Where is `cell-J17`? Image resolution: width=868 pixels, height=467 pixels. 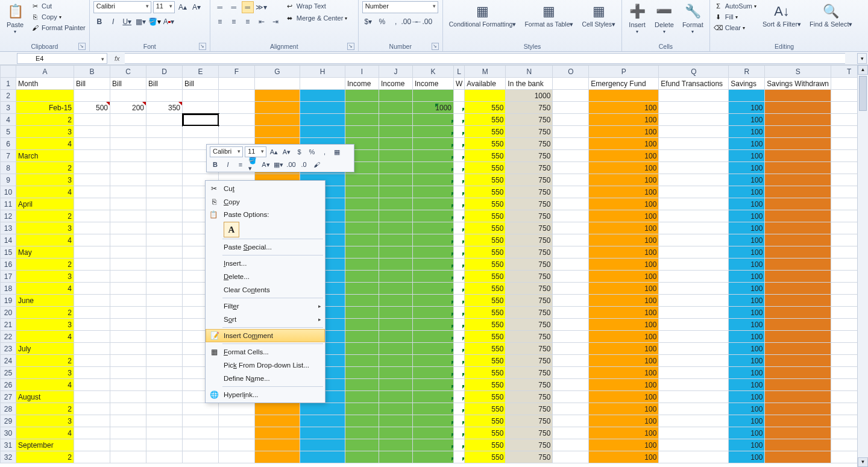 cell-J17 is located at coordinates (396, 277).